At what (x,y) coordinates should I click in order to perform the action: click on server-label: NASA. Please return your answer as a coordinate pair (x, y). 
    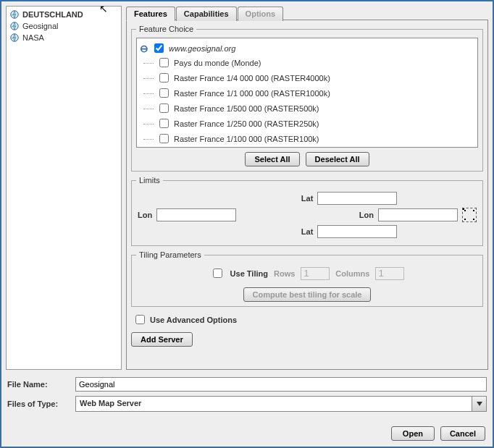
    Looking at the image, I should click on (33, 38).